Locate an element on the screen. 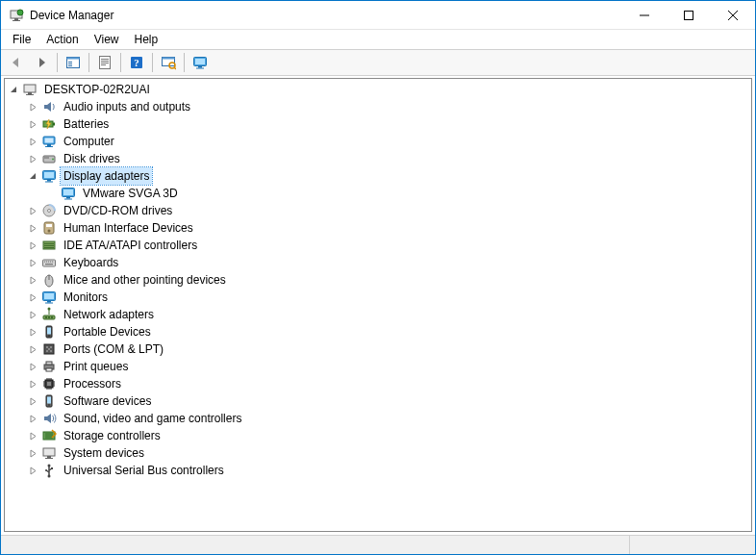 The width and height of the screenshot is (756, 555). menu-help: Help is located at coordinates (146, 39).